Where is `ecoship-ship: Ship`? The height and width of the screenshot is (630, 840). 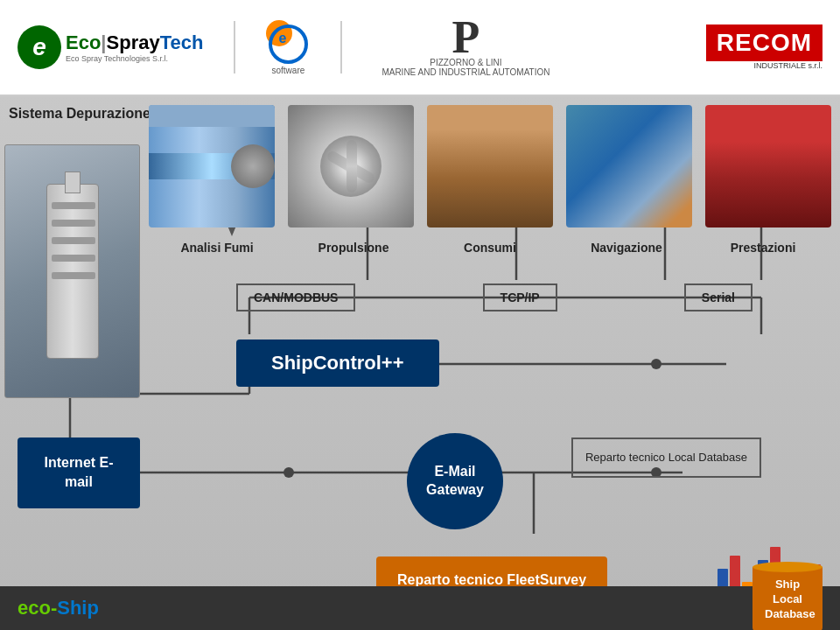
ecoship-ship: Ship is located at coordinates (78, 607).